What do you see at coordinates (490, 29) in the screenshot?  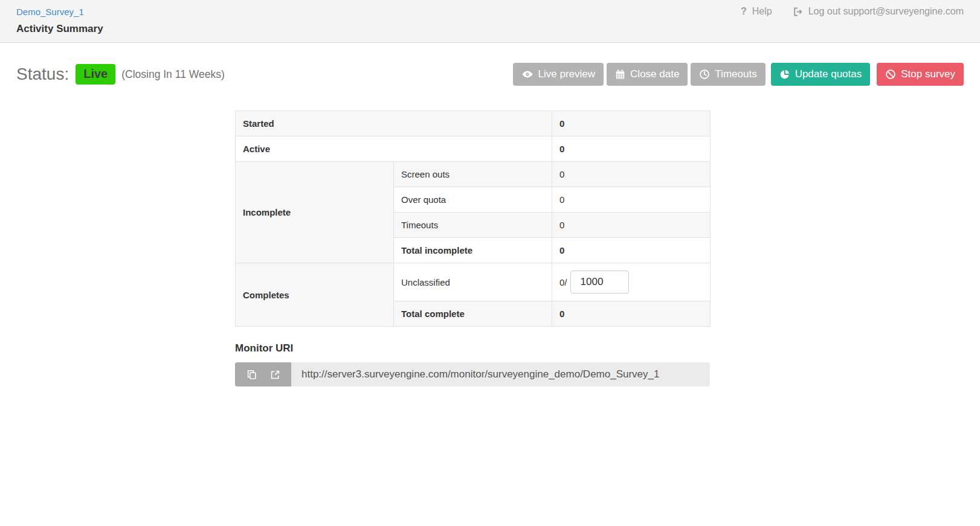 I see `page-title: Activity Summary` at bounding box center [490, 29].